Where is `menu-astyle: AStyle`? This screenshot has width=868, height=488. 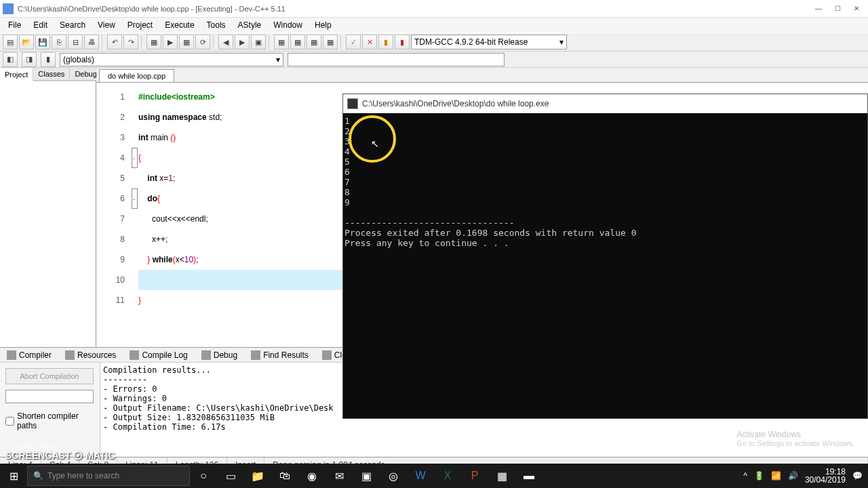
menu-astyle: AStyle is located at coordinates (250, 25).